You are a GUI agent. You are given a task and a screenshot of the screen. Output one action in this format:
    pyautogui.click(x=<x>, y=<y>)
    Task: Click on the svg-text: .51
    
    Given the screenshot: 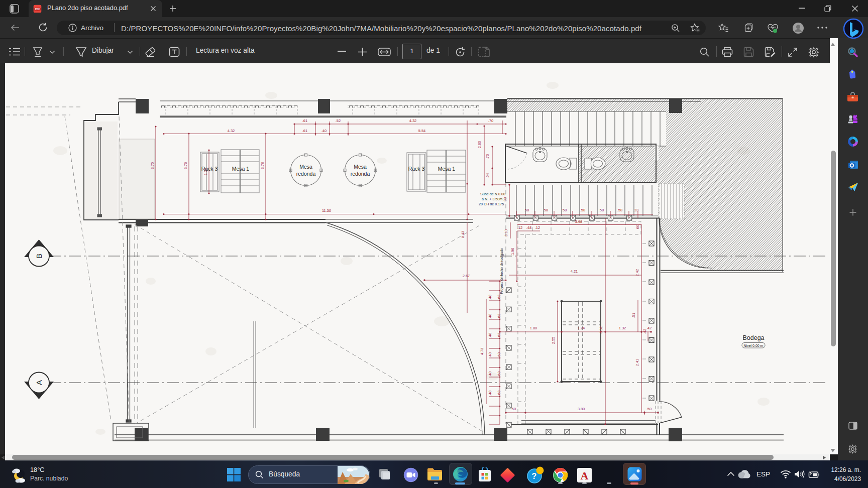 What is the action you would take?
    pyautogui.click(x=634, y=315)
    